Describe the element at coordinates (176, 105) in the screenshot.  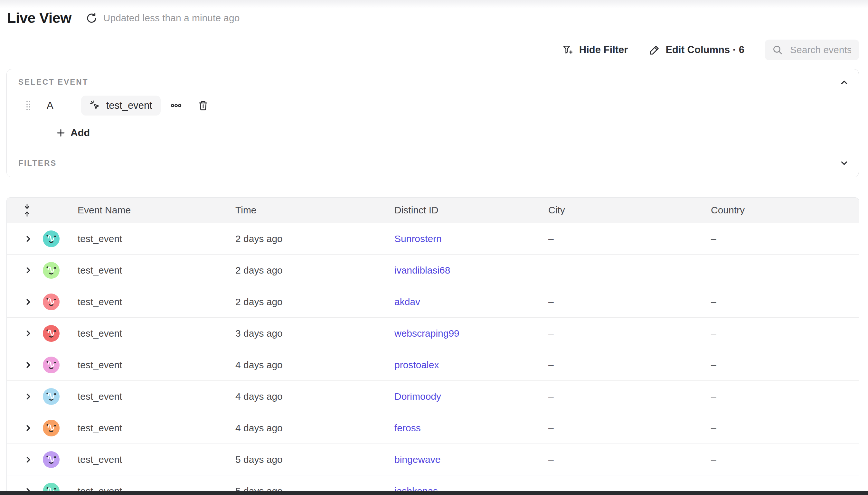
I see `ellipsis-icon` at that location.